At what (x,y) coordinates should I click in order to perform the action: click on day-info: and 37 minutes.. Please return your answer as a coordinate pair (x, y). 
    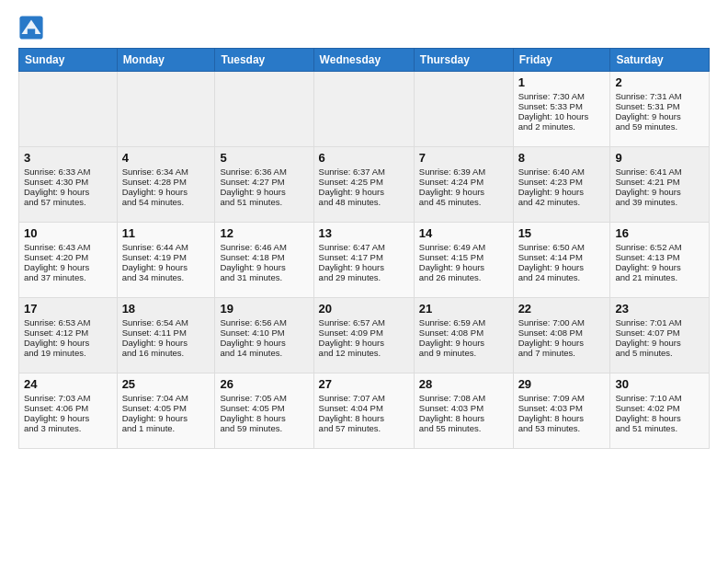
    Looking at the image, I should click on (68, 278).